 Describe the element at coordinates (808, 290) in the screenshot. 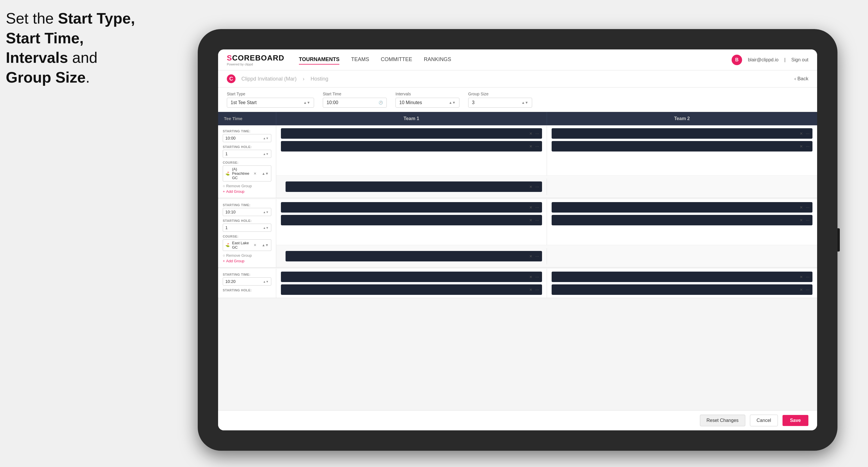

I see `slot-dots-t2-3b: ⋯` at that location.